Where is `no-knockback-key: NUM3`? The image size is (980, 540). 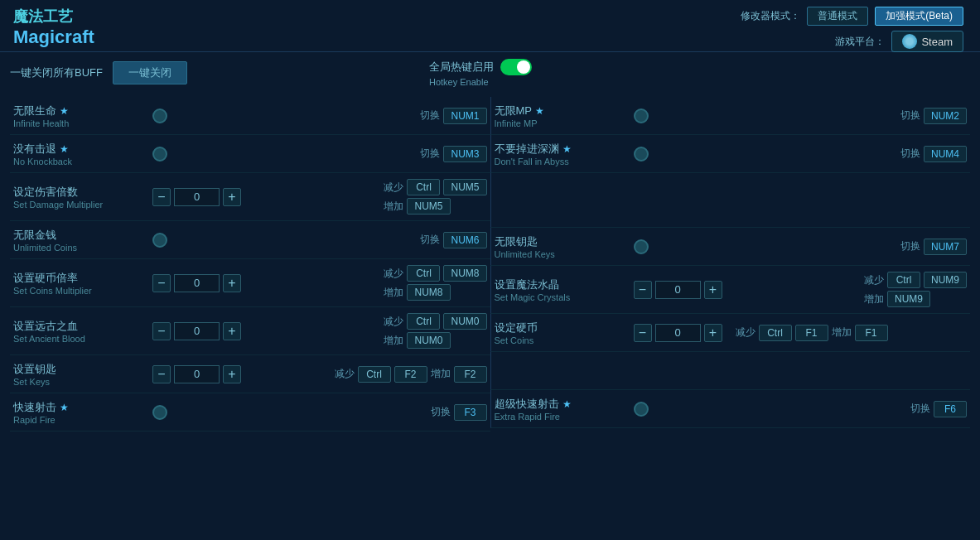 no-knockback-key: NUM3 is located at coordinates (465, 154).